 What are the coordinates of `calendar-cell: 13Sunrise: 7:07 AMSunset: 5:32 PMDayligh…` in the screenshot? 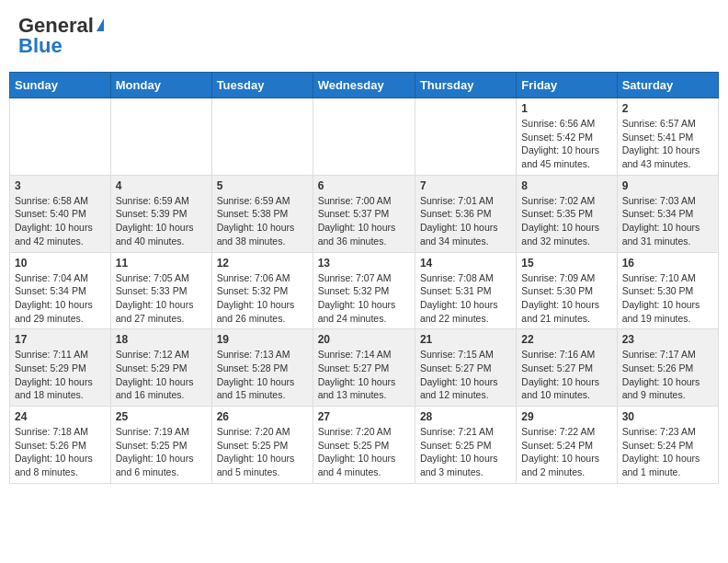 It's located at (364, 291).